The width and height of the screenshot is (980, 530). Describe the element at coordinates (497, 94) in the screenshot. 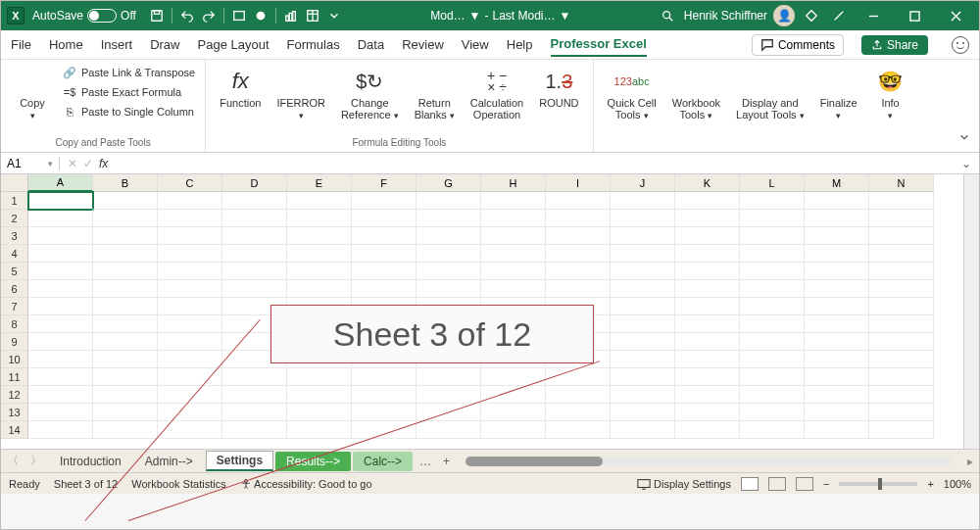

I see `calculation-operation-button: + −× ÷Calculation Operation` at that location.